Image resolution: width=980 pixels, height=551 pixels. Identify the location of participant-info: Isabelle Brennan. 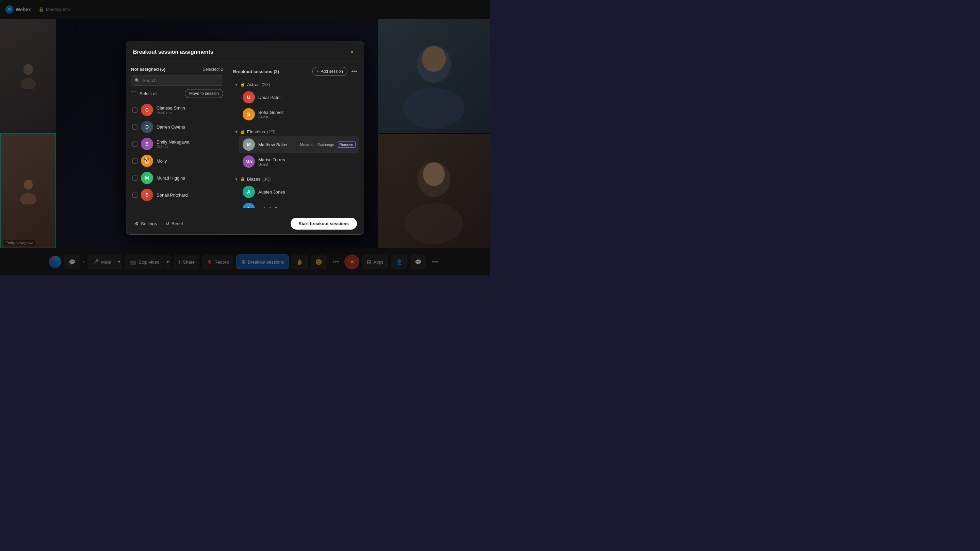
(307, 207).